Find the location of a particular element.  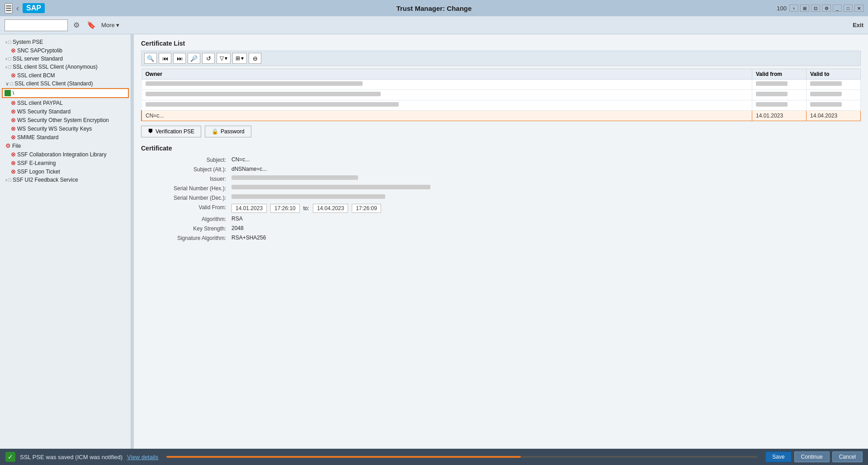

find-btn: ⊡ is located at coordinates (816, 8).